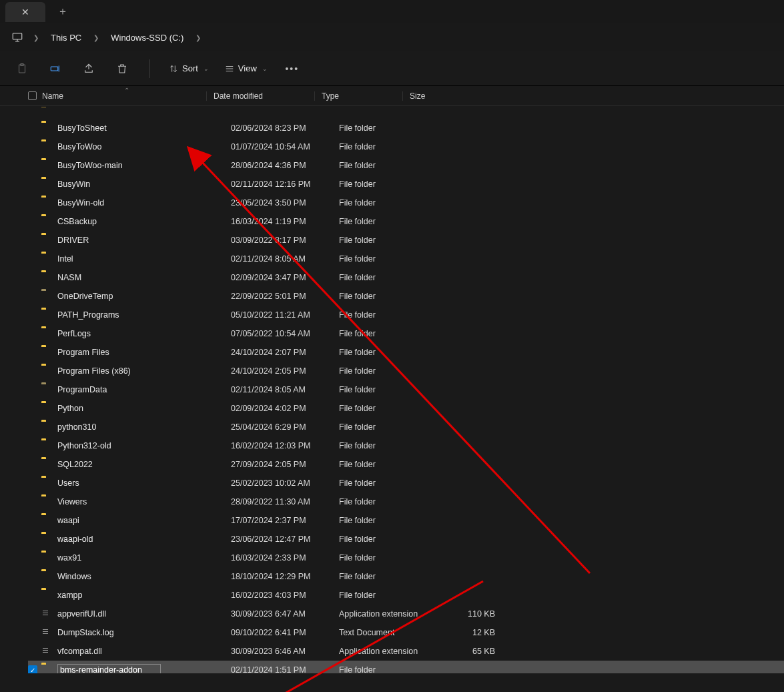  Describe the element at coordinates (432, 96) in the screenshot. I see `col-size: Size` at that location.